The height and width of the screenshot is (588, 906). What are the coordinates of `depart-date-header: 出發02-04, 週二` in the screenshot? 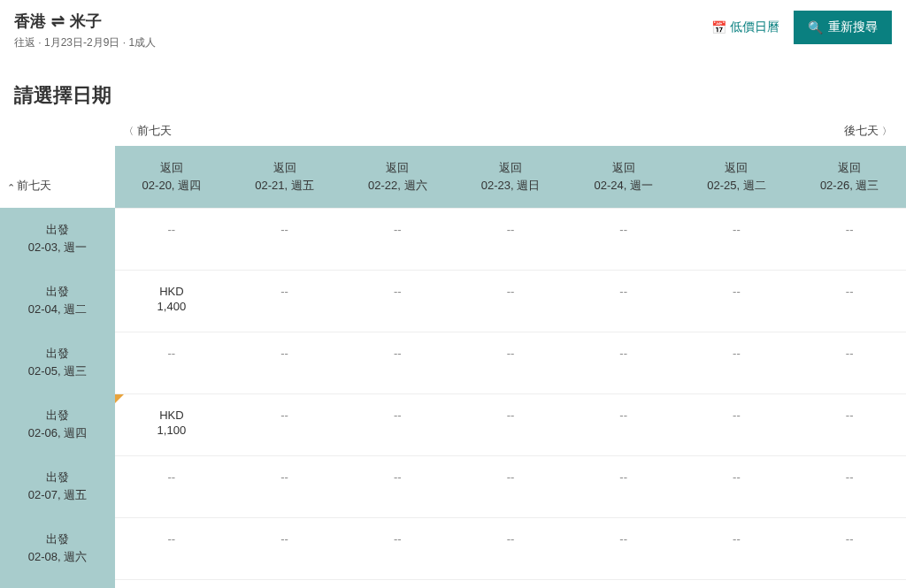 It's located at (58, 301).